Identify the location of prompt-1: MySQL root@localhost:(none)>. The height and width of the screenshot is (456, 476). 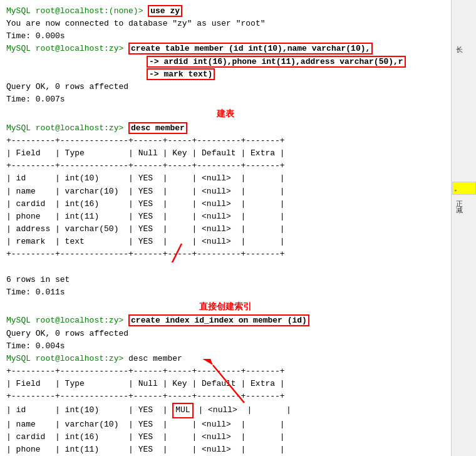
(77, 11).